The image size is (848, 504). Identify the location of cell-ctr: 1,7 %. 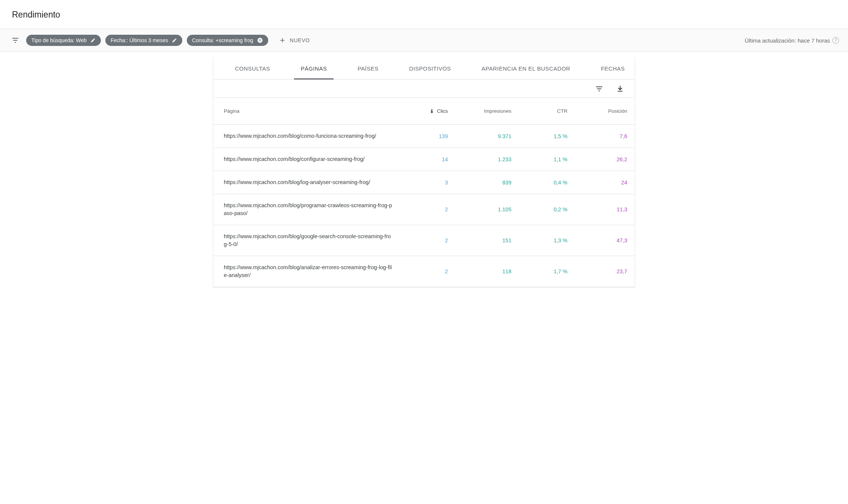
(539, 271).